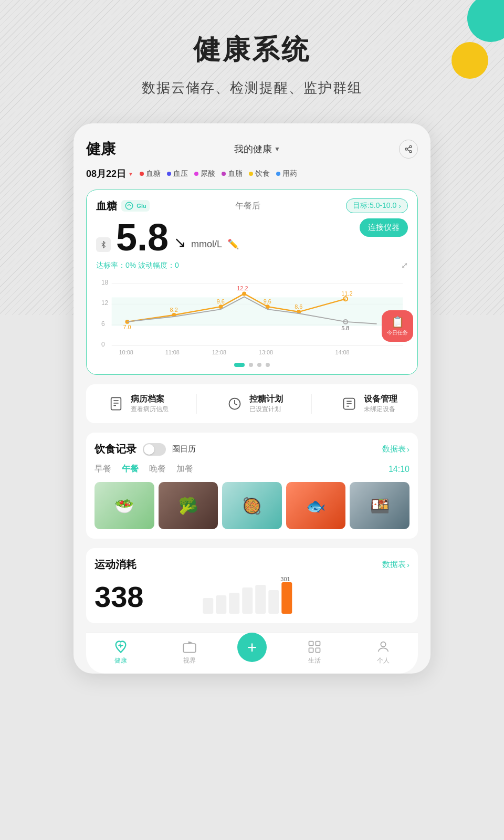  What do you see at coordinates (169, 174) in the screenshot?
I see `legend-dot-blood-pressure` at bounding box center [169, 174].